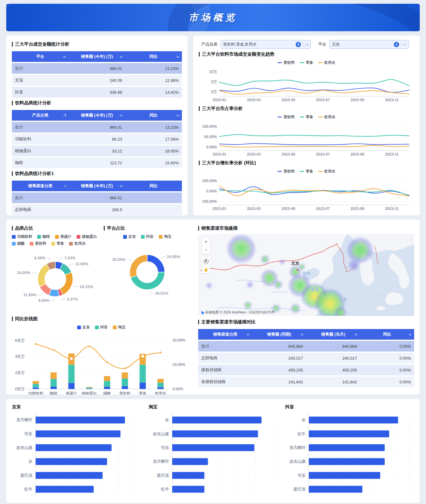 The width and height of the screenshot is (426, 504). Describe the element at coordinates (306, 191) in the screenshot. I see `growth-rate-chart: 茶饮料零食饮用水100.00%0.00%100.00%2023-012023-0…` at that location.